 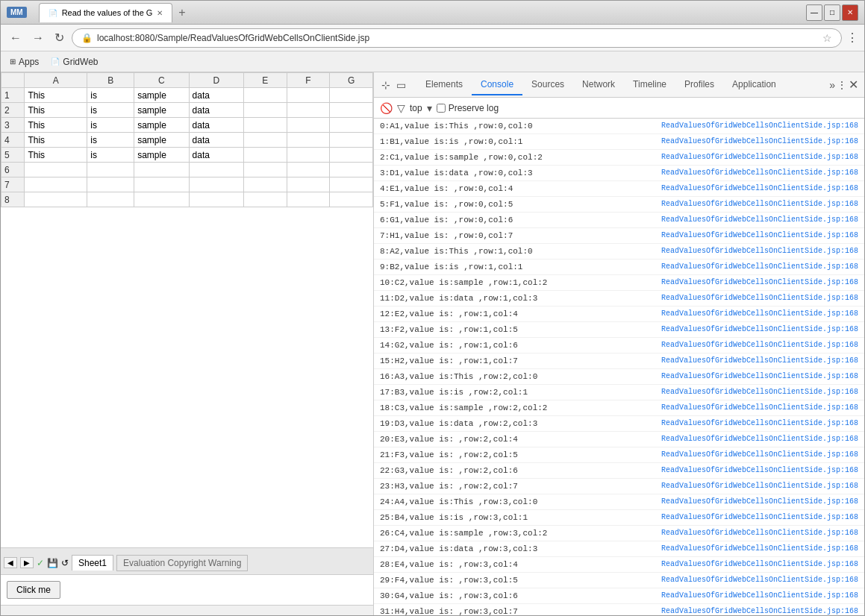 I want to click on minimize-button: —, so click(x=814, y=13).